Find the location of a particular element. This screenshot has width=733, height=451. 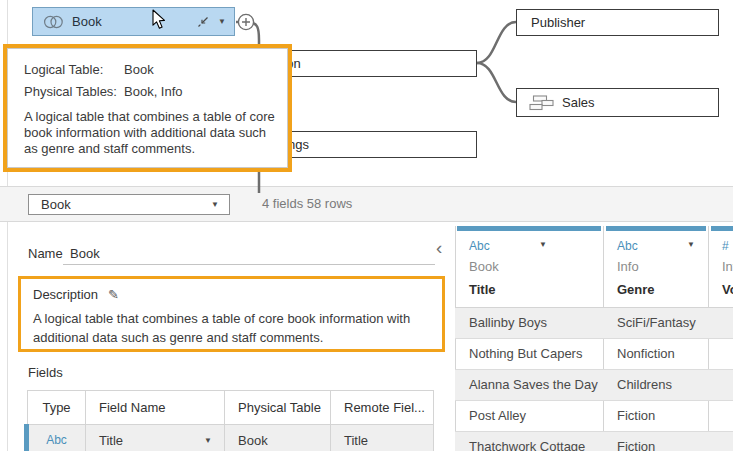

field-menu-caret-icon: ▼ is located at coordinates (208, 440).